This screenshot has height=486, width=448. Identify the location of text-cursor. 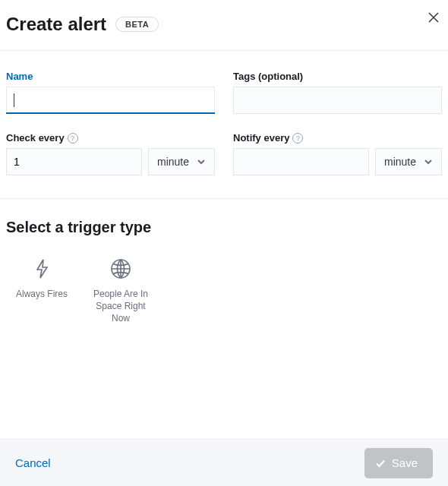
(14, 100).